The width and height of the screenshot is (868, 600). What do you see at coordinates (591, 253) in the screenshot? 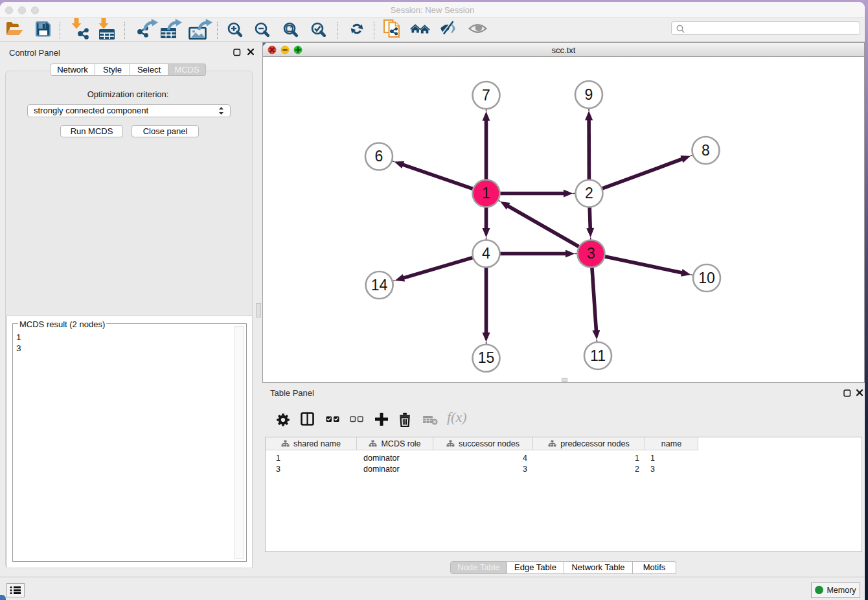
I see `svg-text: 3` at bounding box center [591, 253].